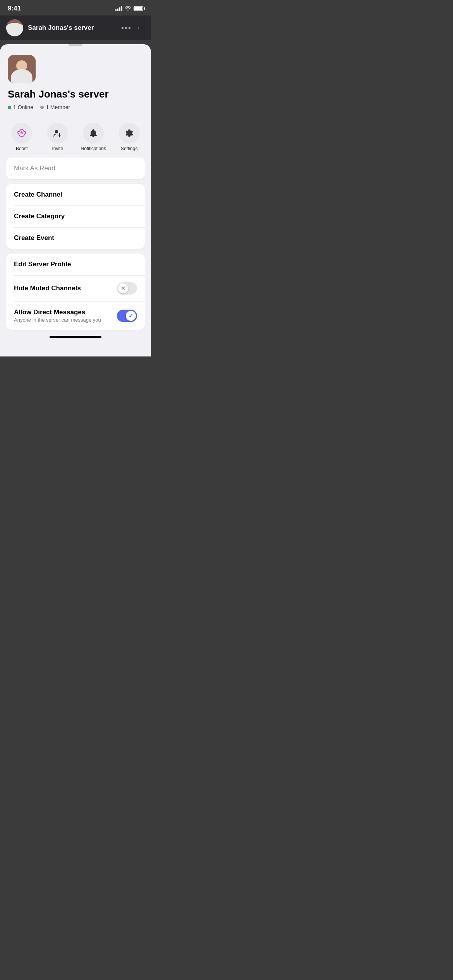 Image resolution: width=453 pixels, height=980 pixels. What do you see at coordinates (65, 288) in the screenshot?
I see `hide-muted-channels-left: Hide Muted Channels` at bounding box center [65, 288].